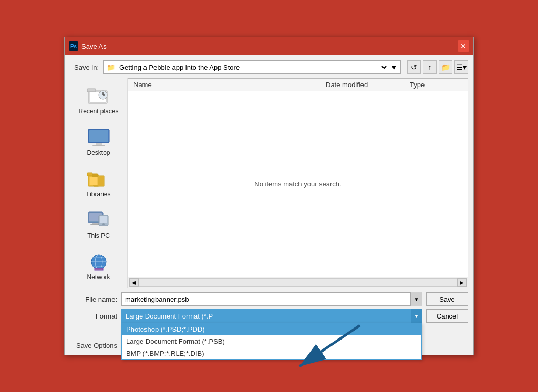 This screenshot has width=538, height=392. I want to click on sidebar-item-libraries-label: Libraries, so click(98, 194).